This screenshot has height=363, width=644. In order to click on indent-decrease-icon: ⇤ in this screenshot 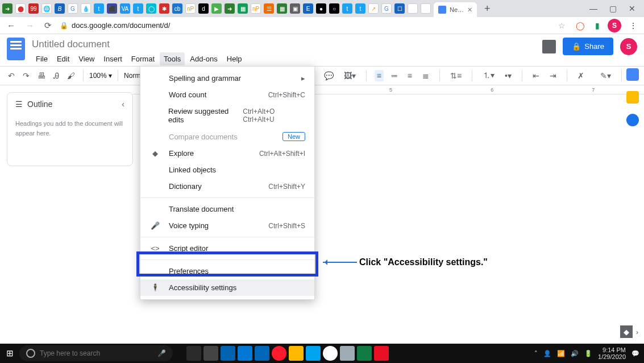, I will do `click(536, 76)`.